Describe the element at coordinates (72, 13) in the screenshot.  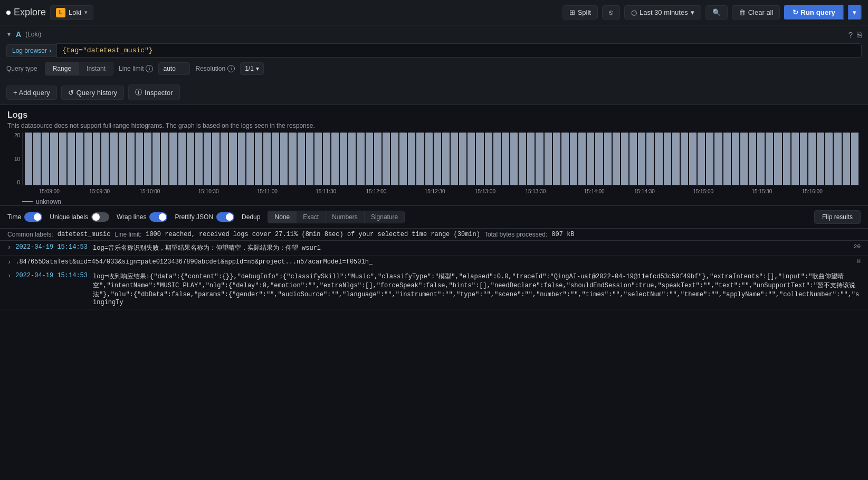
I see `datasource-selector: L Loki ▾` at that location.